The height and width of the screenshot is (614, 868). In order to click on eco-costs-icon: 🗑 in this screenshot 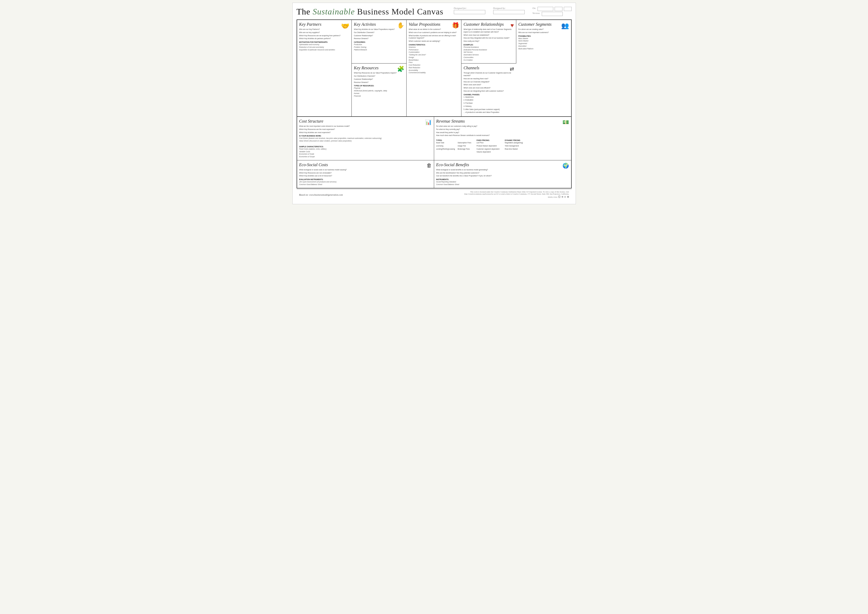, I will do `click(429, 166)`.